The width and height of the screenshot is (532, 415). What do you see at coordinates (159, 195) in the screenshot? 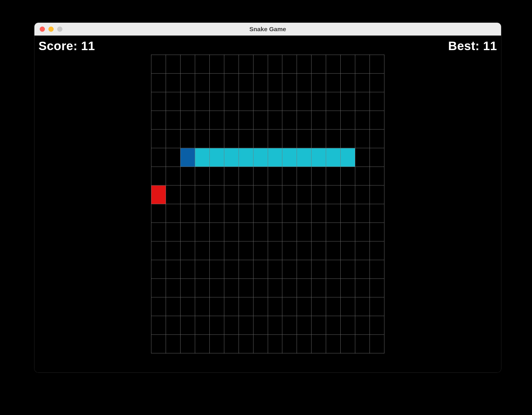
I see `food` at bounding box center [159, 195].